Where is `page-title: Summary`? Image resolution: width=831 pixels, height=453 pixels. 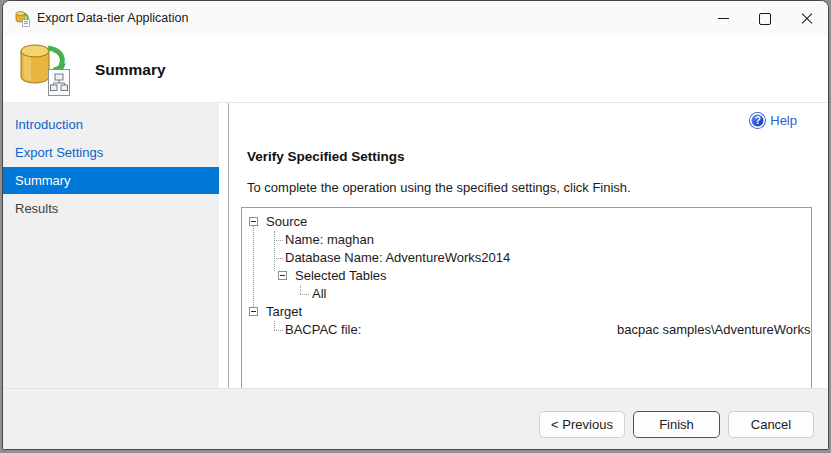 page-title: Summary is located at coordinates (130, 70).